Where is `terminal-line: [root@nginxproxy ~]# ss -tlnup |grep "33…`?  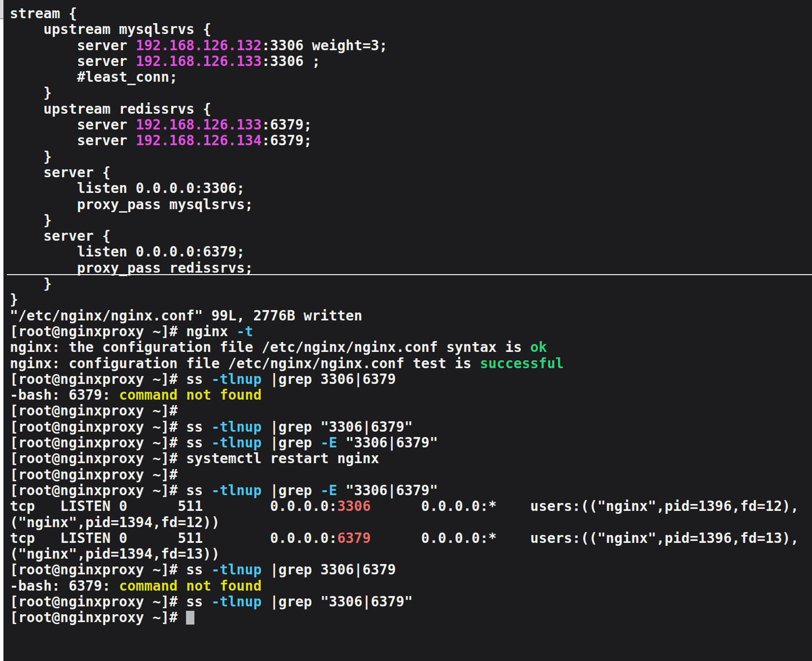
terminal-line: [root@nginxproxy ~]# ss -tlnup |grep "33… is located at coordinates (411, 427).